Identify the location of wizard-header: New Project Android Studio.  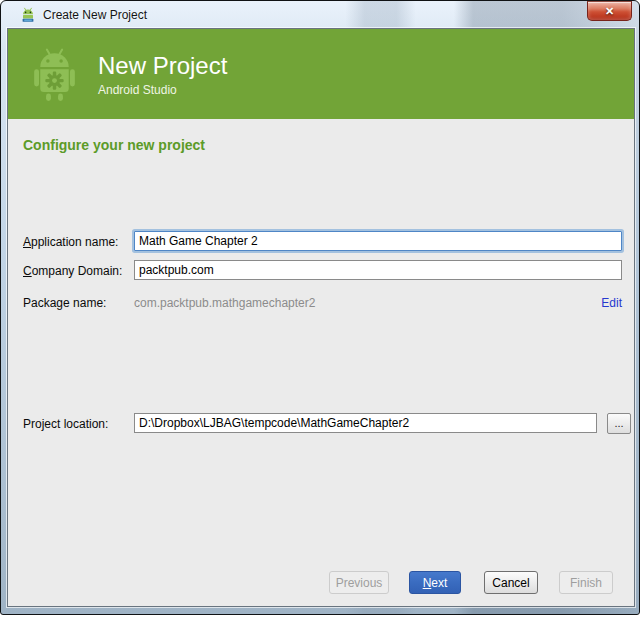
(321, 74).